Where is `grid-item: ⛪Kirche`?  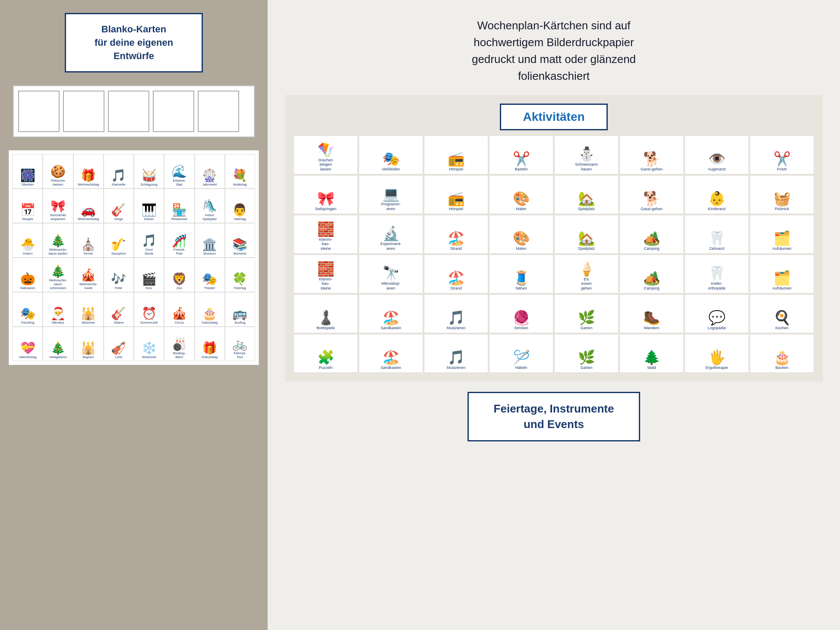 grid-item: ⛪Kirche is located at coordinates (88, 240).